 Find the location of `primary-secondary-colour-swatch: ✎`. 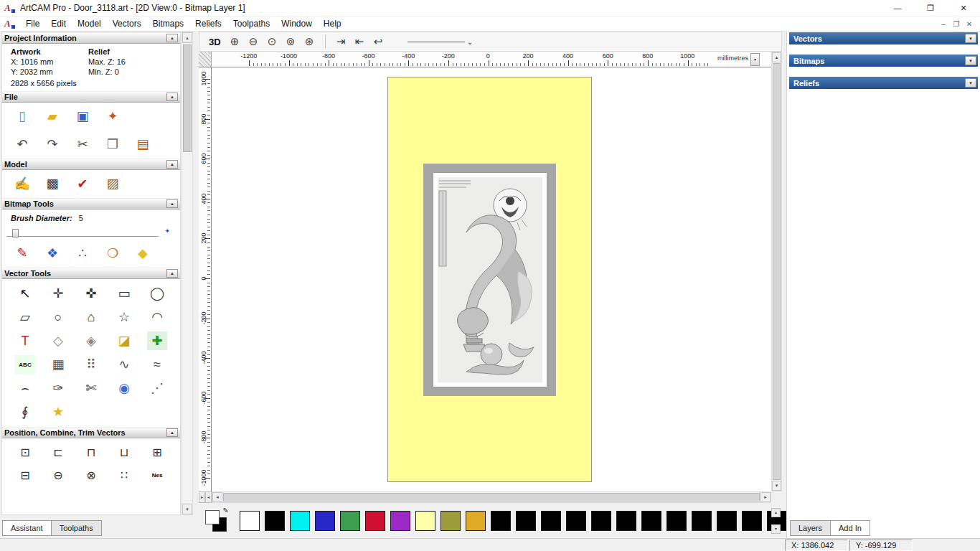

primary-secondary-colour-swatch: ✎ is located at coordinates (216, 521).